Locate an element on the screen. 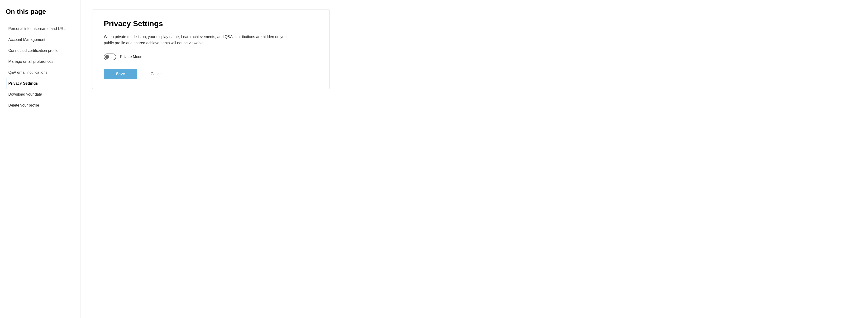  section-description: When private mode is on, your display na… is located at coordinates (196, 40).